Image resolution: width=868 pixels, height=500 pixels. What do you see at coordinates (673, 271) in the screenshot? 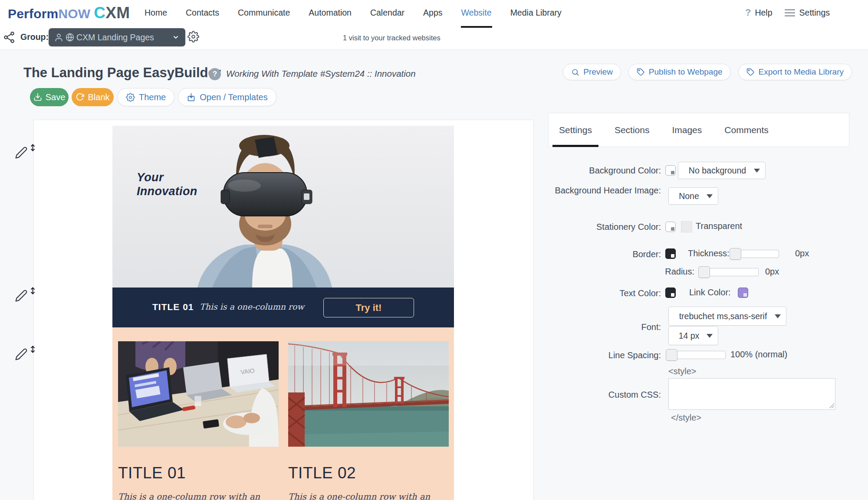
I see `radius-label: Radius:` at bounding box center [673, 271].